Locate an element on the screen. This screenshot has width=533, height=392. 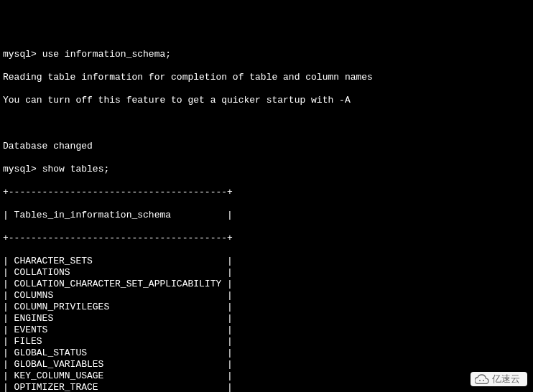
watermark-text: 亿速云 is located at coordinates (506, 379).